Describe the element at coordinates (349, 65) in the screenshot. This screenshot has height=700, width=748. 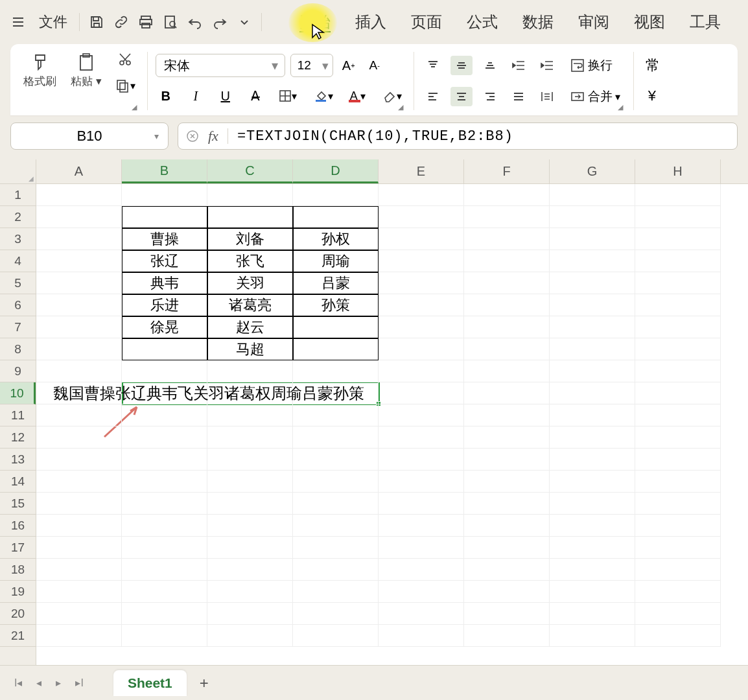
I see `increase-font-button: A+` at that location.